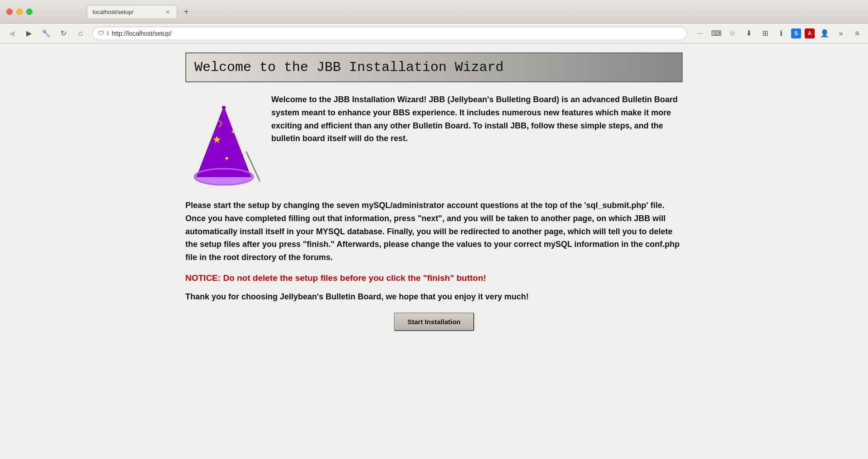 Image resolution: width=868 pixels, height=459 pixels. I want to click on keyboard-button: ⌨, so click(716, 33).